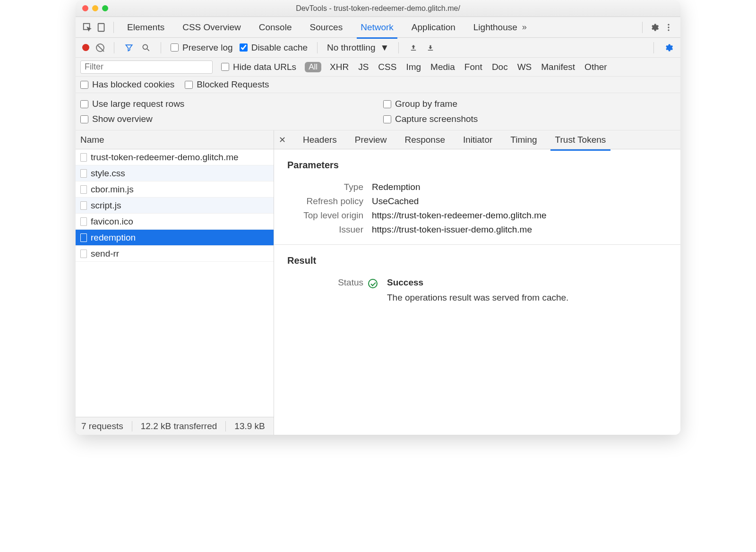 Image resolution: width=756 pixels, height=552 pixels. What do you see at coordinates (175, 222) in the screenshot?
I see `request-row: favicon.ico` at bounding box center [175, 222].